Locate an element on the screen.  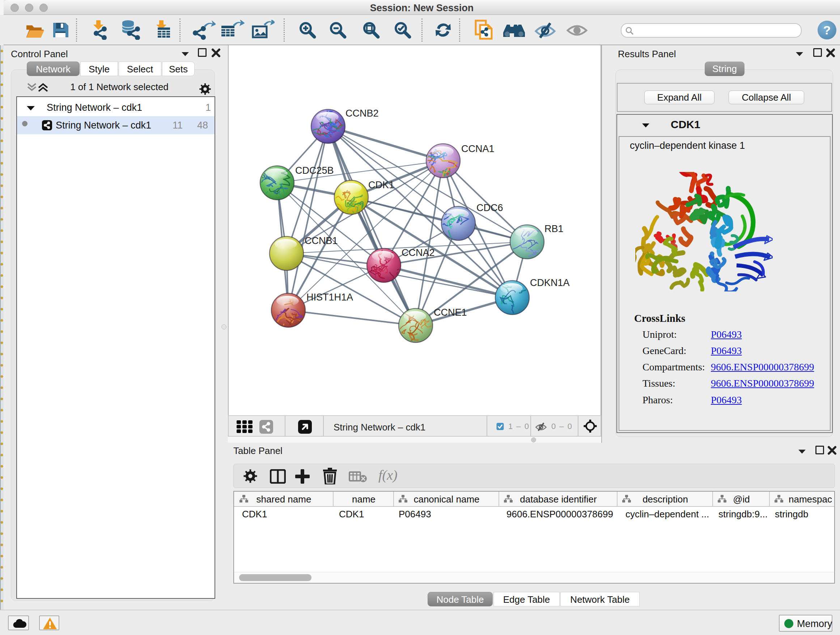
svg-text: CCNE1 is located at coordinates (450, 312).